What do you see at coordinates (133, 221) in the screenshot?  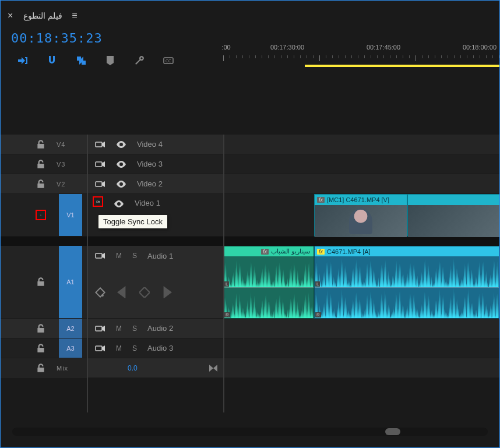 I see `tooltip: Toggle Sync Lock` at bounding box center [133, 221].